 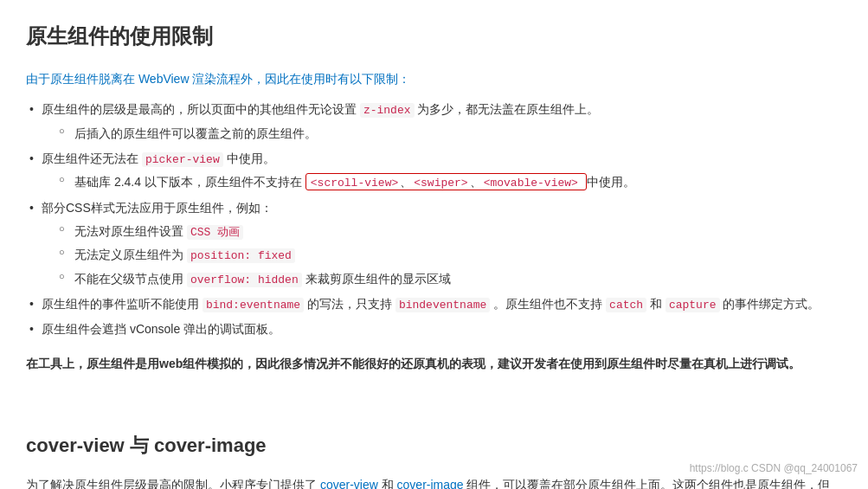 I want to click on code-picker-view: picker-view, so click(x=183, y=159).